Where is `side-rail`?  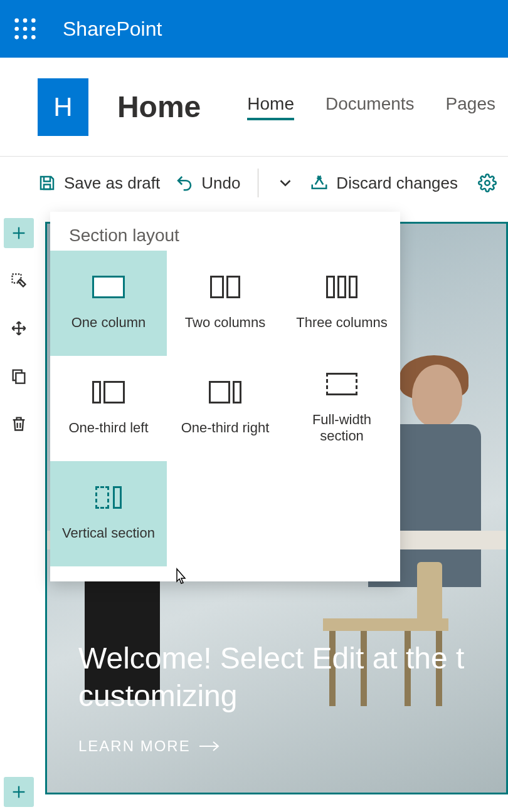
side-rail is located at coordinates (19, 511).